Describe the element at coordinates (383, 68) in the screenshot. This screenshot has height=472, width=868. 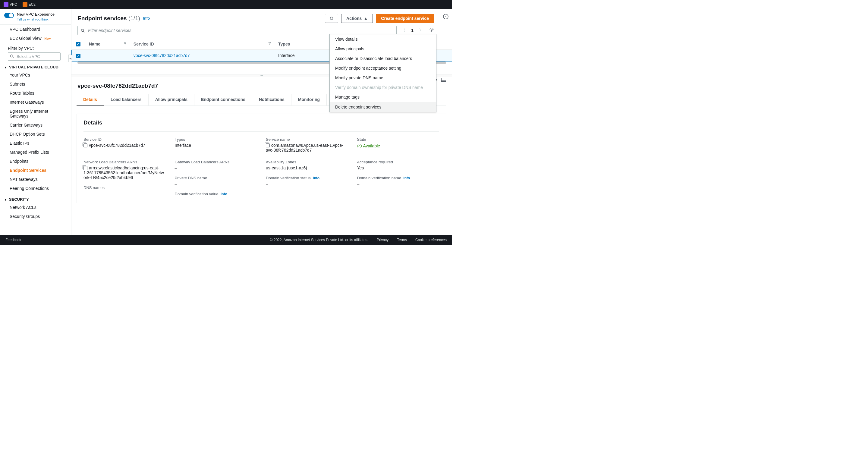
I see `menu-modify-acceptance: Modify endpoint acceptance setting` at that location.